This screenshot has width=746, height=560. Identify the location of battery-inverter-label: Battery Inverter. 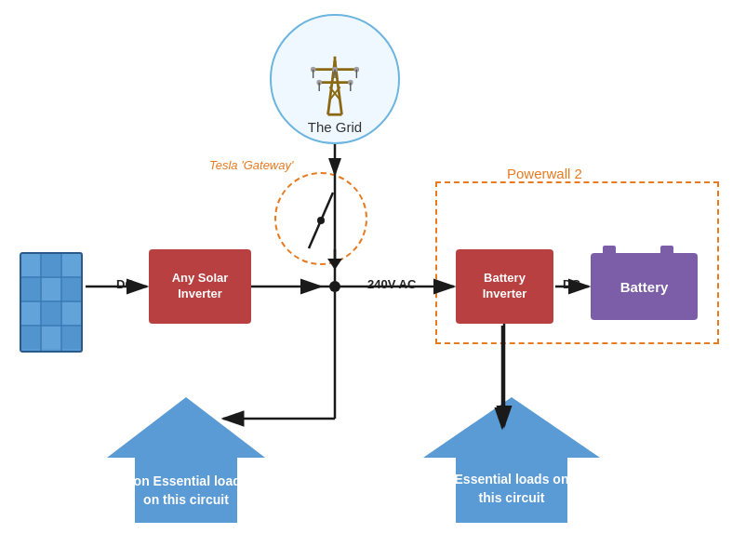
(505, 287).